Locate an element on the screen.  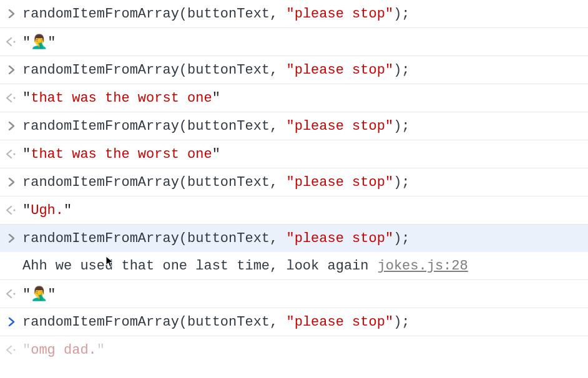
console-output-value: "omg dad." is located at coordinates (305, 351).